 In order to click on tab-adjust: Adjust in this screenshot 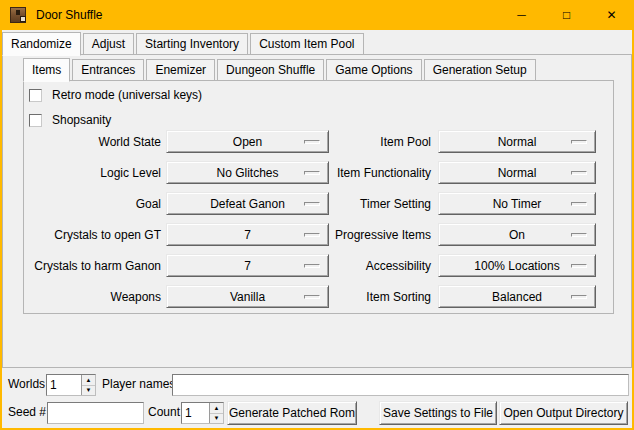, I will do `click(108, 44)`.